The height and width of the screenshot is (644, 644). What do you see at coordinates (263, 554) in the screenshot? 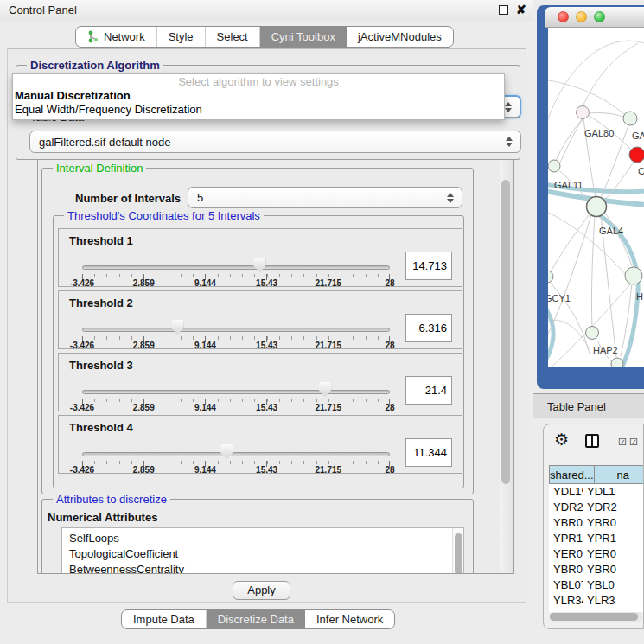
I see `list-item: TopologicalCoefficient` at bounding box center [263, 554].